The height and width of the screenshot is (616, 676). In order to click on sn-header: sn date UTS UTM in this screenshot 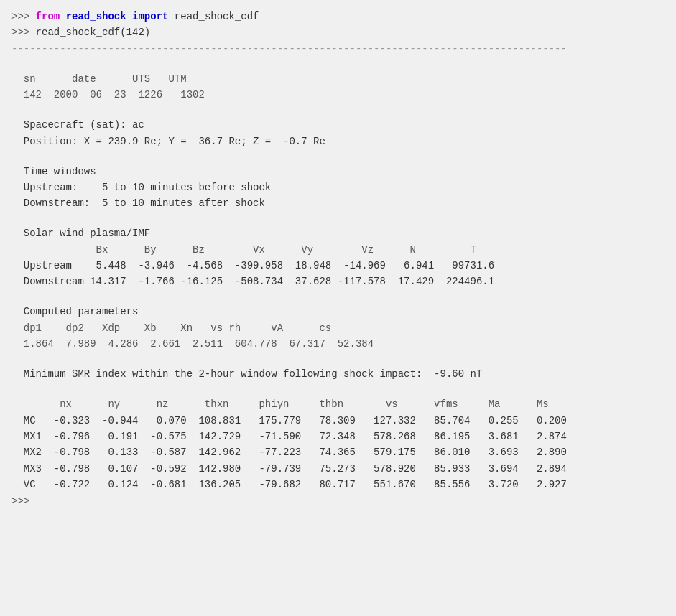, I will do `click(338, 79)`.